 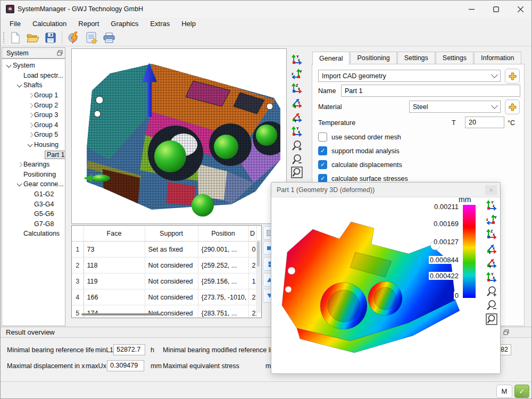 What do you see at coordinates (88, 23) in the screenshot?
I see `menu-report: Report` at bounding box center [88, 23].